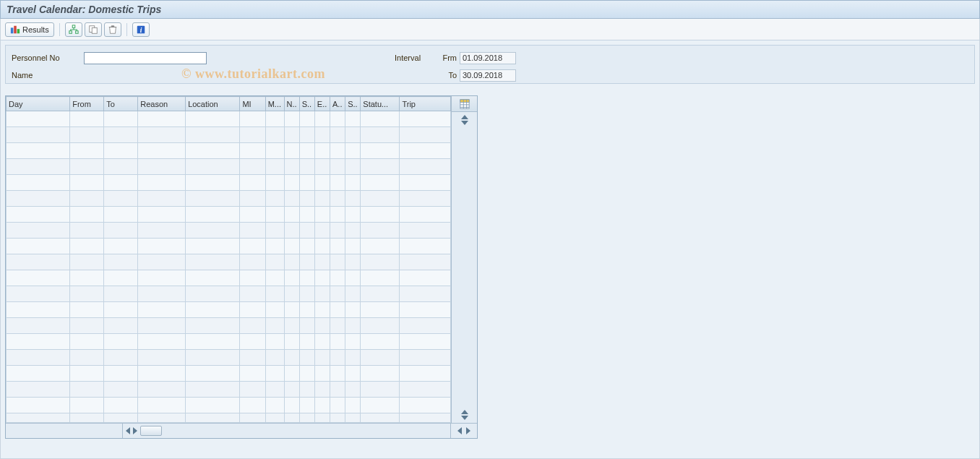 The image size is (980, 459). Describe the element at coordinates (93, 30) in the screenshot. I see `copy-button` at that location.